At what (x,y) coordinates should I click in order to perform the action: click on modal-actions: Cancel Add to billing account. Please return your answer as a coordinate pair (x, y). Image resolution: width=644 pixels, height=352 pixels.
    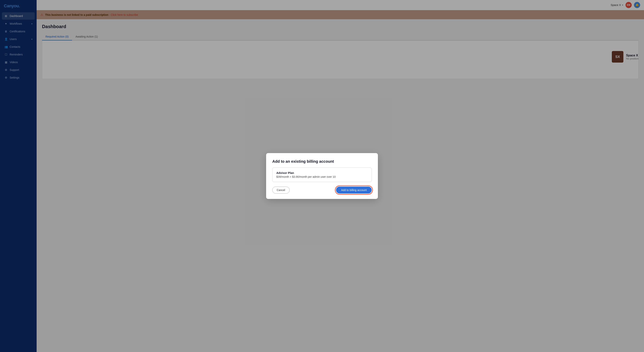
    Looking at the image, I should click on (322, 190).